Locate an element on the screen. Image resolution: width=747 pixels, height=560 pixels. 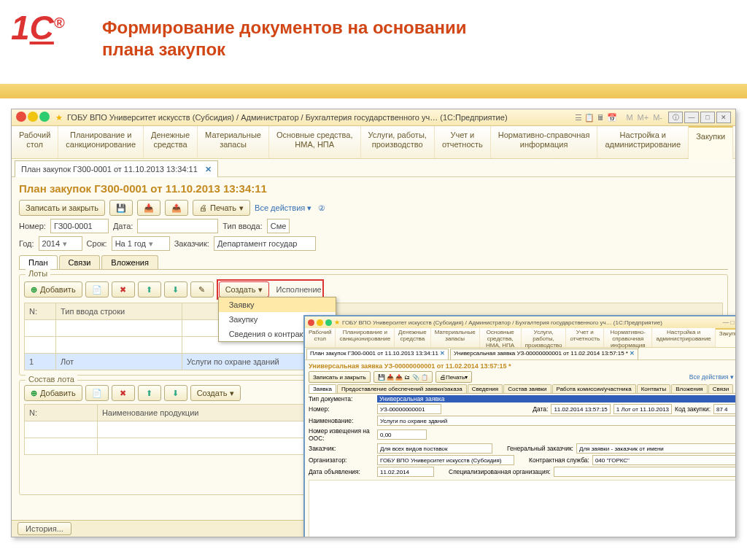
inset-label: Наименование: is located at coordinates (341, 421).